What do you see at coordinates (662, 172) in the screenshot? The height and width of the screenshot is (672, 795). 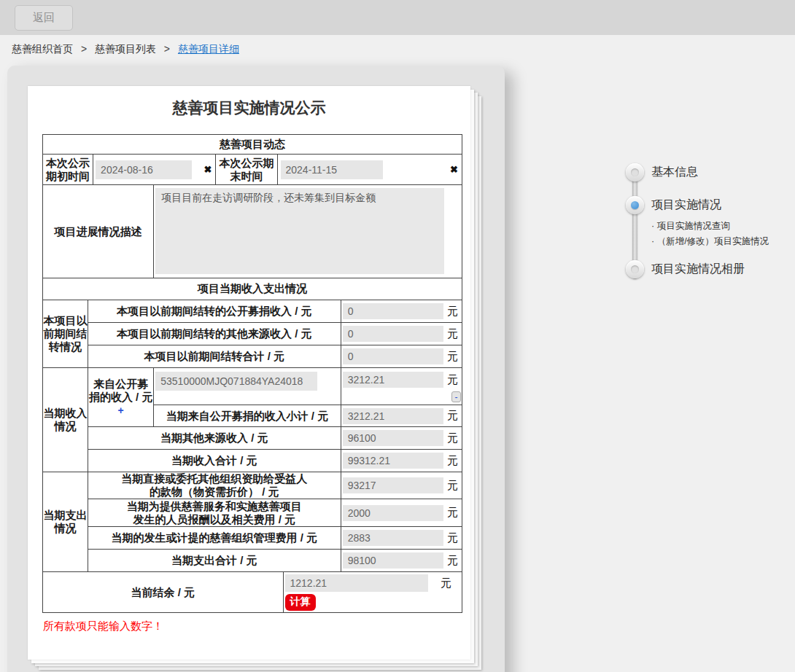 I see `stepper-item-basic-info: 基本信息` at bounding box center [662, 172].